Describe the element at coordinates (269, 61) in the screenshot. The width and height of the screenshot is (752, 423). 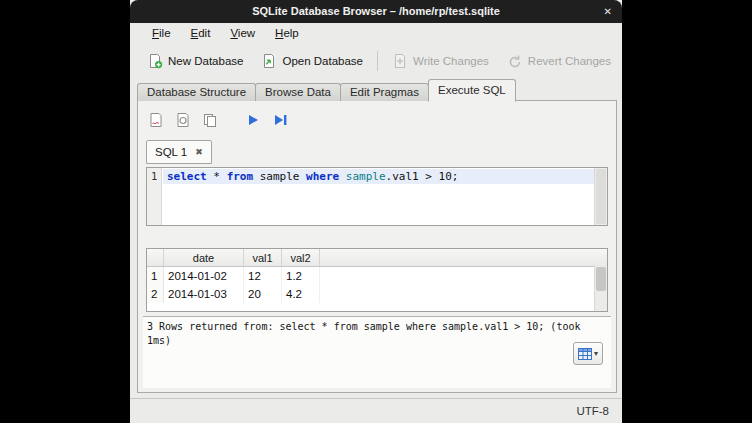
I see `open-database-icon` at that location.